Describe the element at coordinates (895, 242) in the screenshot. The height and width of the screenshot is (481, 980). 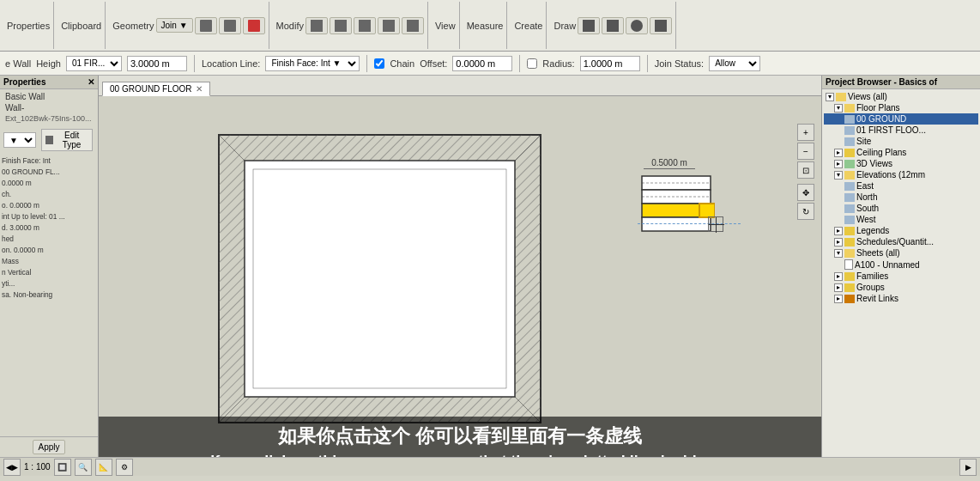
I see `schedules-label: Schedules/Quantit...` at that location.